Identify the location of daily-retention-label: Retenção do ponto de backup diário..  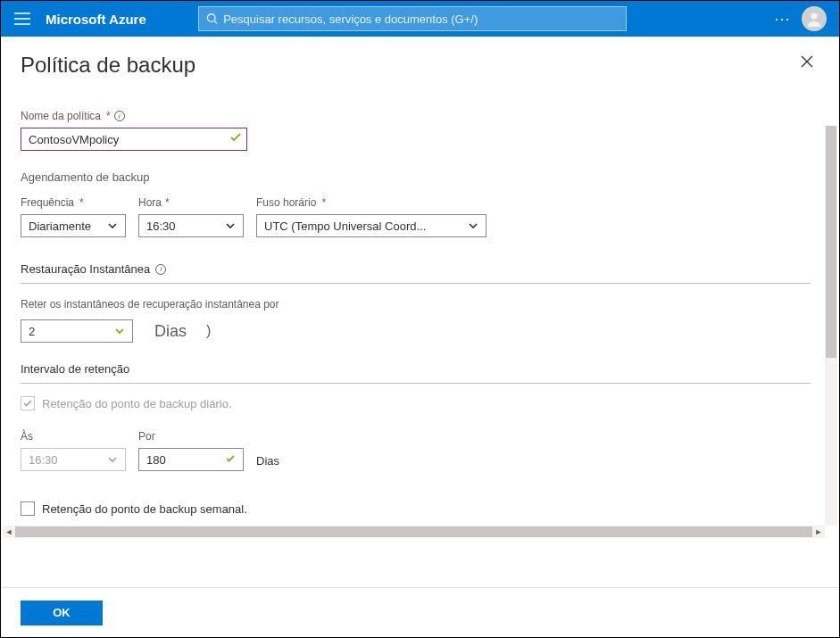
(137, 403).